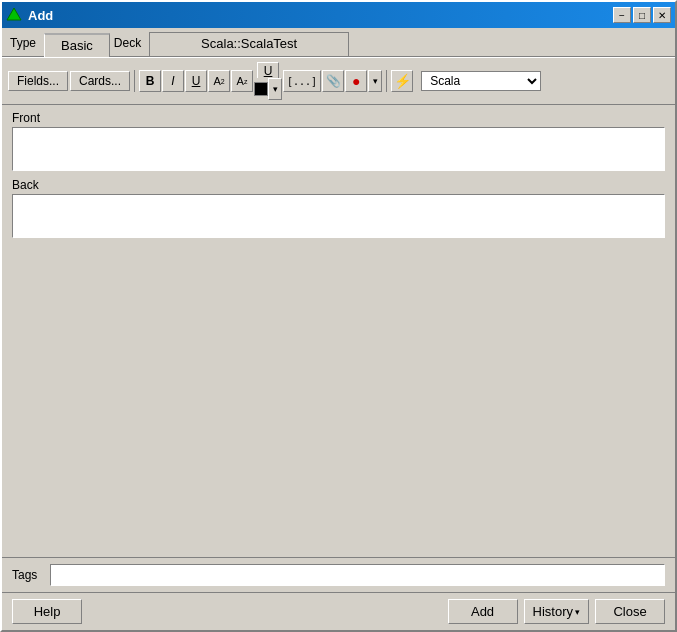 The width and height of the screenshot is (677, 632). What do you see at coordinates (338, 15) in the screenshot?
I see `title-bar: Add − □ ✕` at bounding box center [338, 15].